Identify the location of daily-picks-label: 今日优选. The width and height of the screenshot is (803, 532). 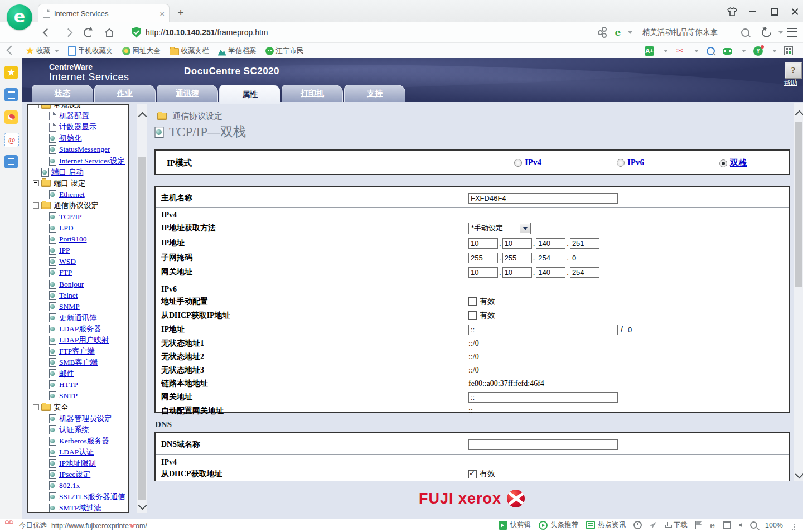
(33, 525).